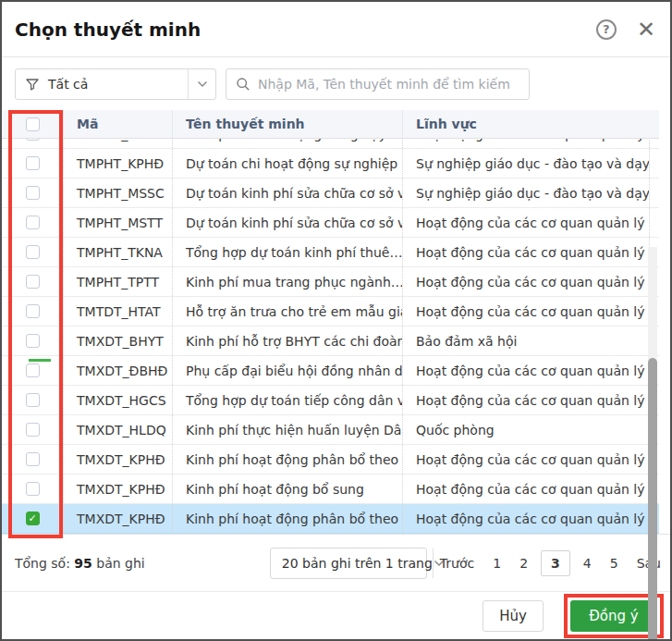 The image size is (672, 641). What do you see at coordinates (331, 144) in the screenshot?
I see `table-row-partial: TMPHT_KPĐT Kinh phí cho sử dụng năng dạy…` at bounding box center [331, 144].